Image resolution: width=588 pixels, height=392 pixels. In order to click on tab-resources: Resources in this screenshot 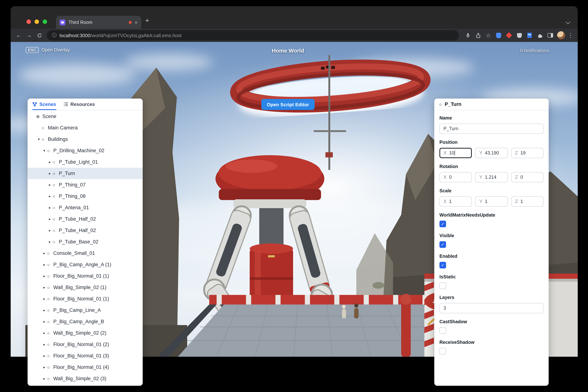, I will do `click(79, 104)`.